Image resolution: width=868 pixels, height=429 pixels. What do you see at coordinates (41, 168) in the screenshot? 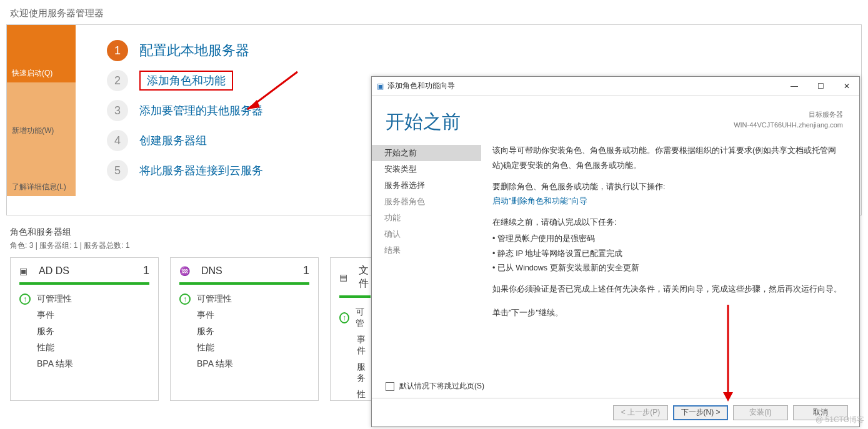
I see `tile-learnmore: 了解详细信息(L)` at bounding box center [41, 168].